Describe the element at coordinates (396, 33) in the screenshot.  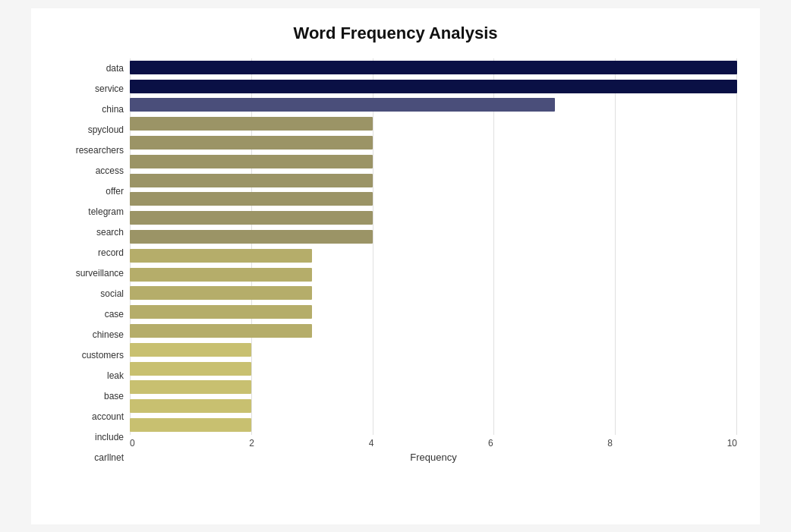
I see `chart-title: Word Frequency Analysis` at that location.